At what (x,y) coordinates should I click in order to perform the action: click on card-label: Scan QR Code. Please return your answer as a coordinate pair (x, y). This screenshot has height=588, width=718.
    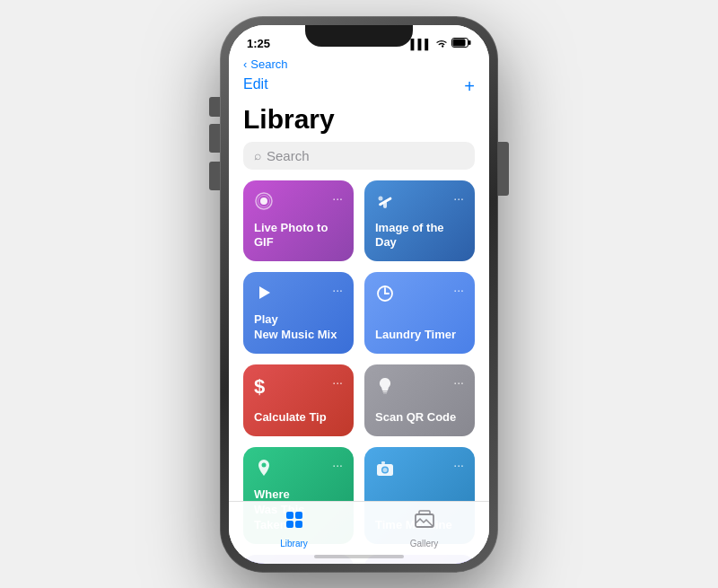
    Looking at the image, I should click on (420, 418).